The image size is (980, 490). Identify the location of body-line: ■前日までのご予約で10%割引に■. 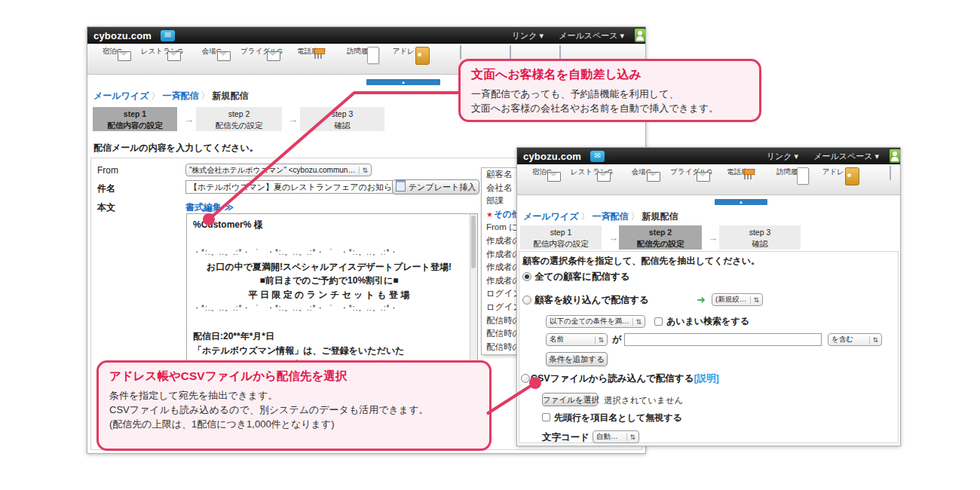
(329, 280).